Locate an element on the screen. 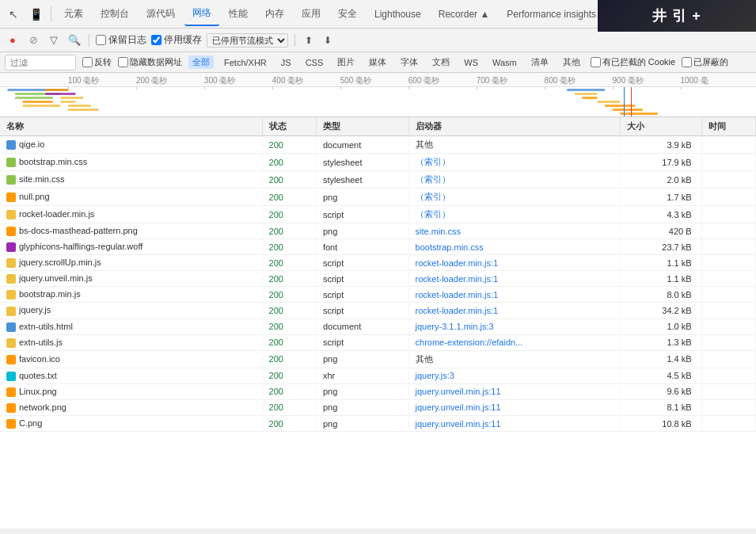 This screenshot has height=534, width=756. table-row: bs-docs-masthead-pattern.png200pngsite.m… is located at coordinates (378, 231).